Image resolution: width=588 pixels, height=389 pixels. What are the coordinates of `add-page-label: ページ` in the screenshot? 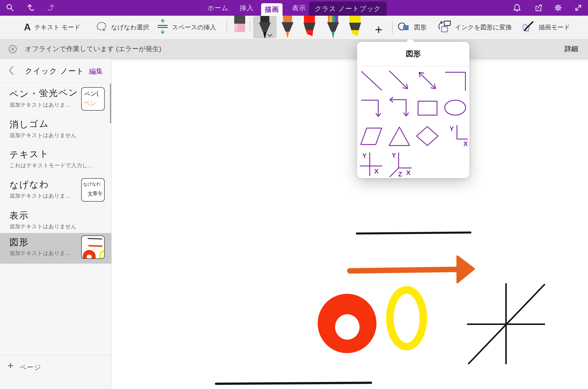 It's located at (30, 367).